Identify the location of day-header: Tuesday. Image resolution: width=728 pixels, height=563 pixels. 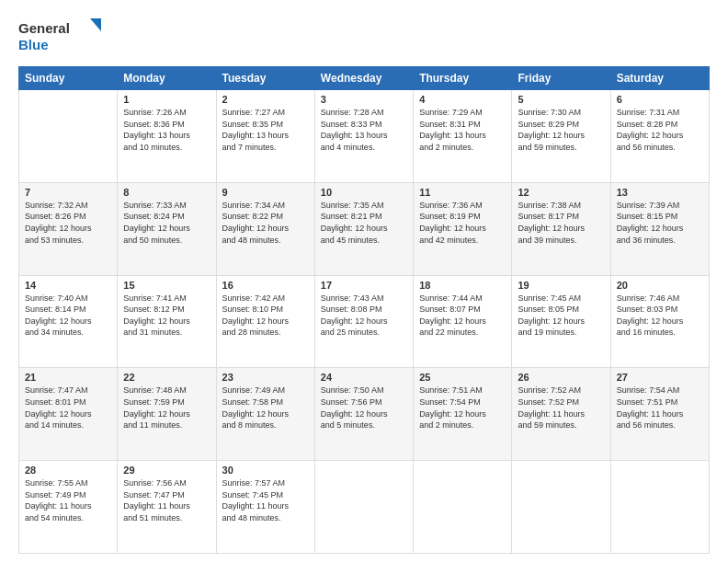
(265, 79).